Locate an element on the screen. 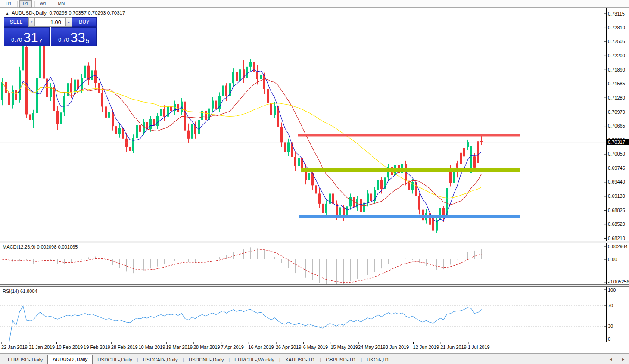 The image size is (629, 364). collapse-triangle-icon: ▲ is located at coordinates (7, 14).